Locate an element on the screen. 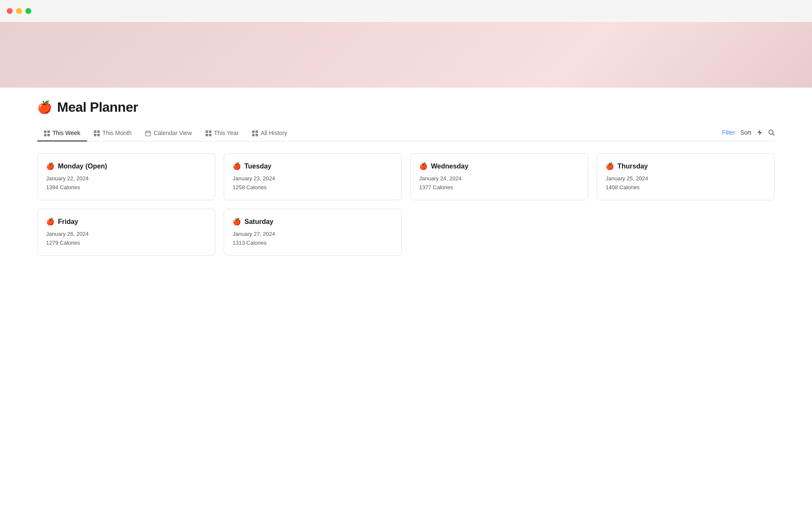 The height and width of the screenshot is (508, 812). cards-row-1: 🍎 Monday (Open) January 22, 2024 1394 Ca… is located at coordinates (406, 177).